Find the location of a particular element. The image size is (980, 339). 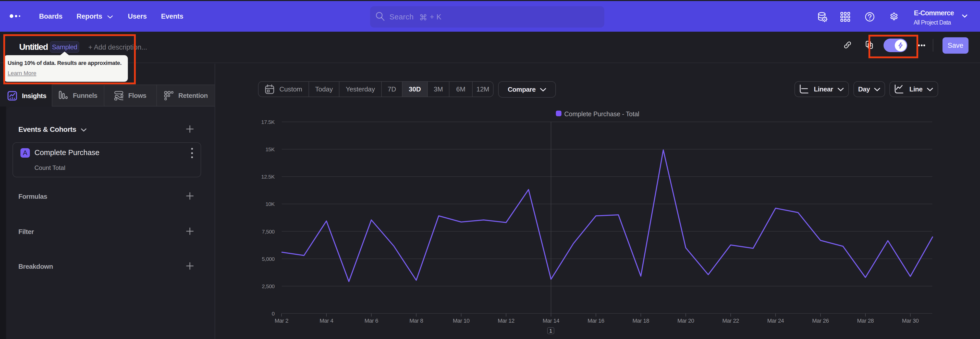

svg-text: Mar 14 is located at coordinates (551, 321).